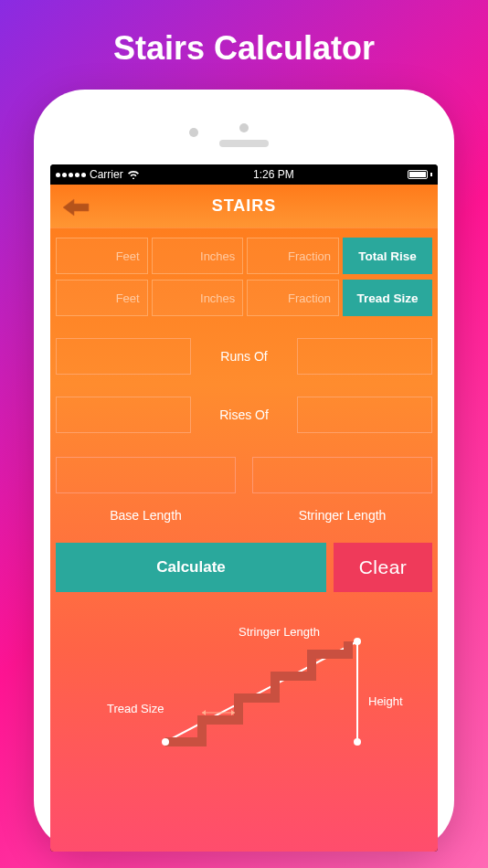  What do you see at coordinates (245, 206) in the screenshot?
I see `screen-title: STAIRS` at bounding box center [245, 206].